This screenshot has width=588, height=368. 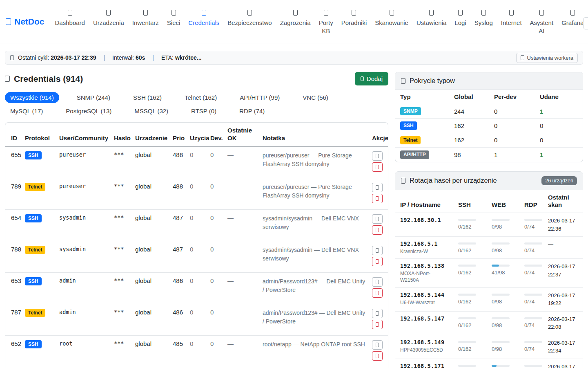 I want to click on col-actions: Akcje, so click(x=378, y=135).